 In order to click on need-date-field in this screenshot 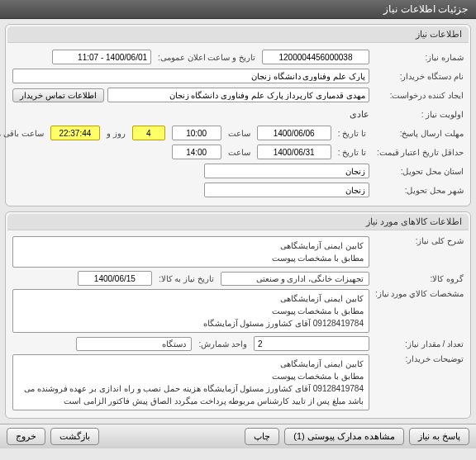, I will do `click(115, 278)`.